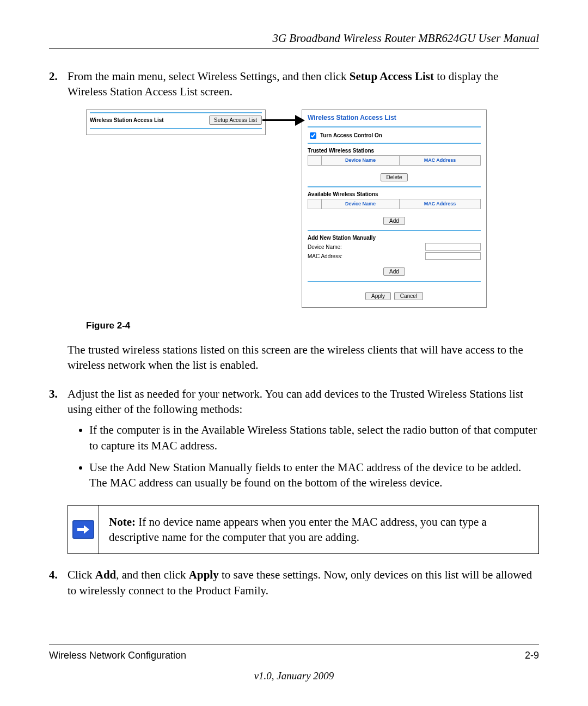 Image resolution: width=588 pixels, height=706 pixels. I want to click on s4-bold-apply: Apply, so click(204, 575).